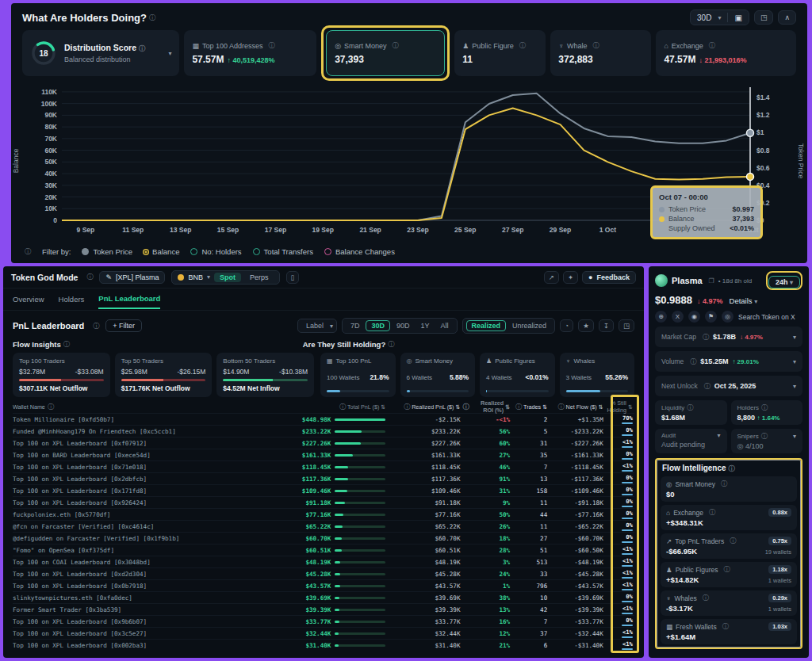 The image size is (812, 661). Describe the element at coordinates (767, 317) in the screenshot. I see `search-token-link: Search Token on X` at that location.